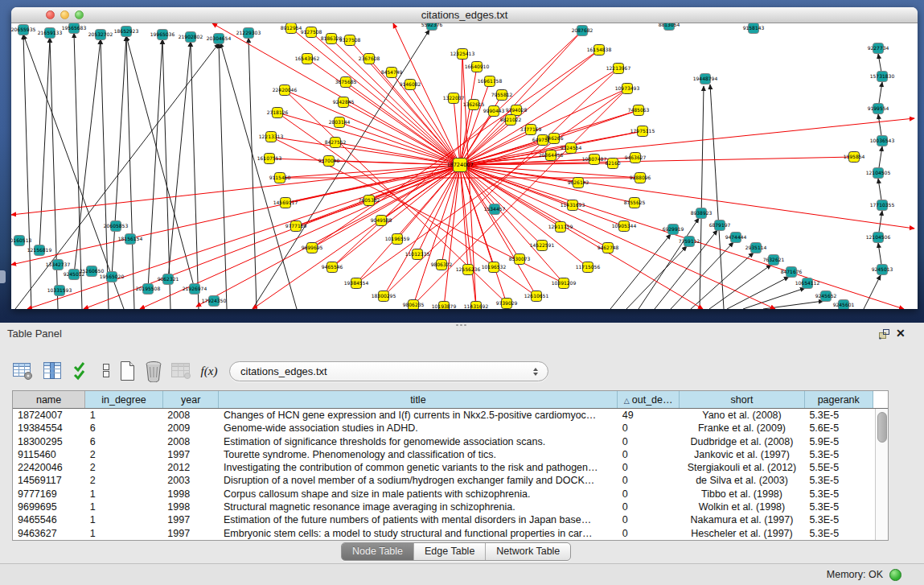  Describe the element at coordinates (450, 480) in the screenshot. I see `table-row: 1456911722003Disruption of a novel membe…` at that location.